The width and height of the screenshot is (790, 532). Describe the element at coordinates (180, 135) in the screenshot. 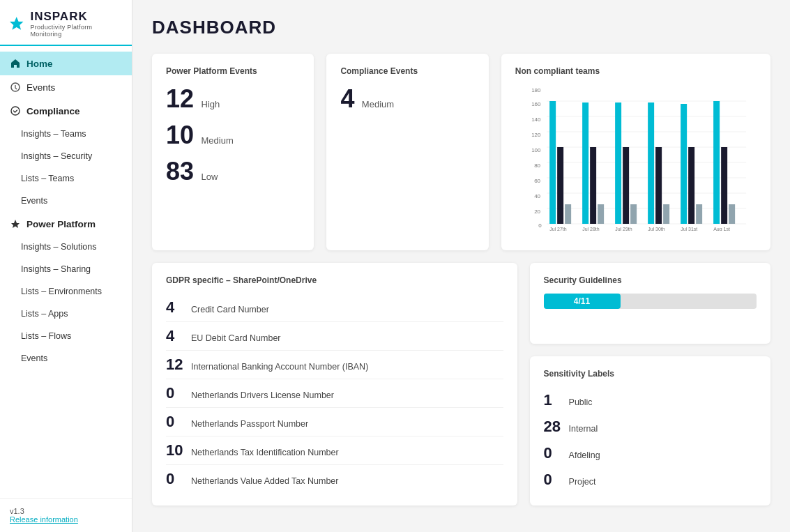

I see `event-number-medium: 10` at that location.